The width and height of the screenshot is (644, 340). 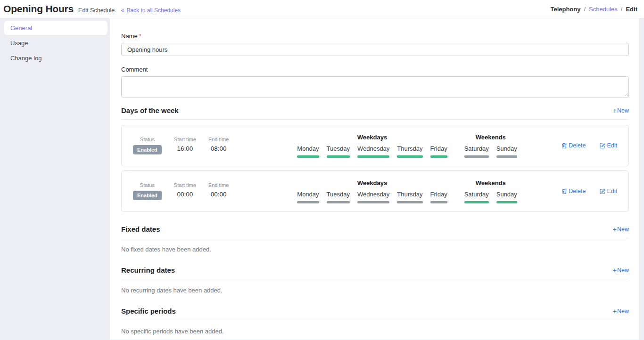 What do you see at coordinates (491, 183) in the screenshot?
I see `weekends-title: Weekends` at bounding box center [491, 183].